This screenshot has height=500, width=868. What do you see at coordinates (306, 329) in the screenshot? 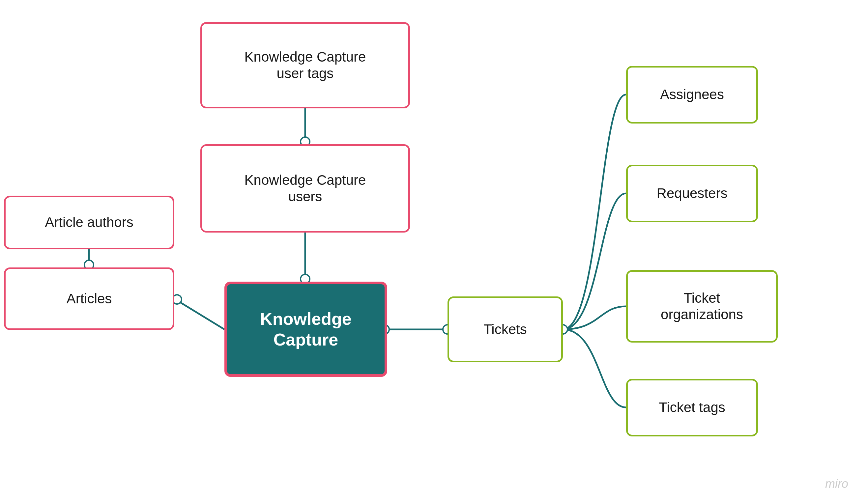
I see `knowledge-capture-center-node: Knowledge Capture` at bounding box center [306, 329].